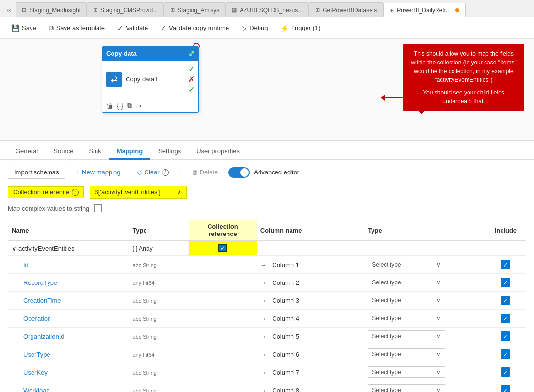 The height and width of the screenshot is (392, 534). I want to click on copy-action-icon: ⧉, so click(129, 106).